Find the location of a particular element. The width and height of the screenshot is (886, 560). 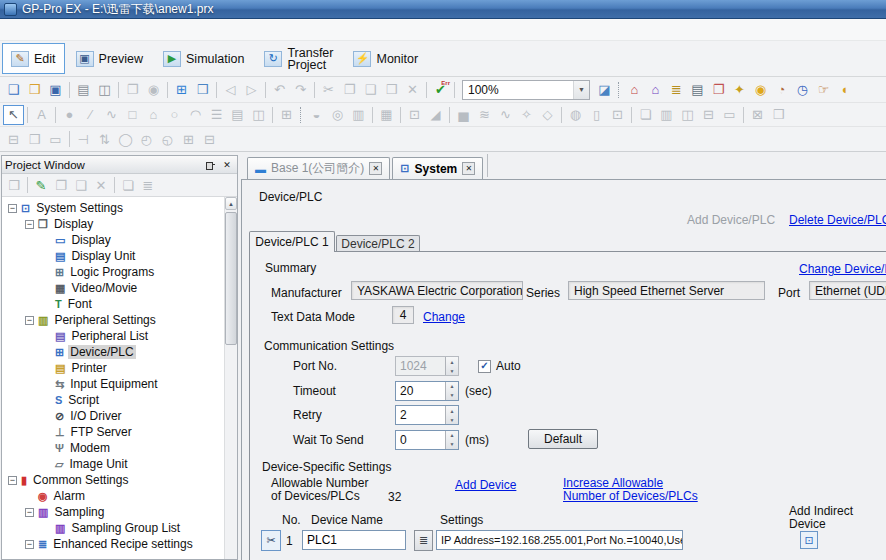

tree-item-video-movie: ▦ Video/Movie is located at coordinates (113, 288).